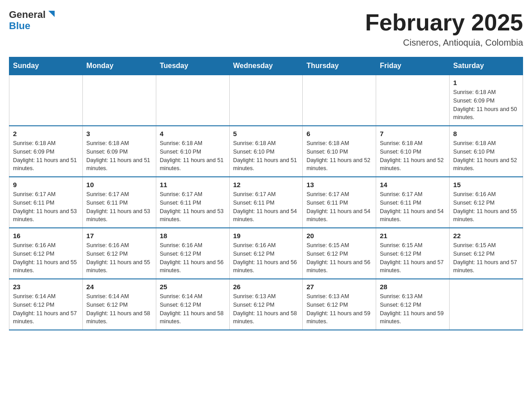 Image resolution: width=532 pixels, height=411 pixels. I want to click on logo-general: General, so click(27, 15).